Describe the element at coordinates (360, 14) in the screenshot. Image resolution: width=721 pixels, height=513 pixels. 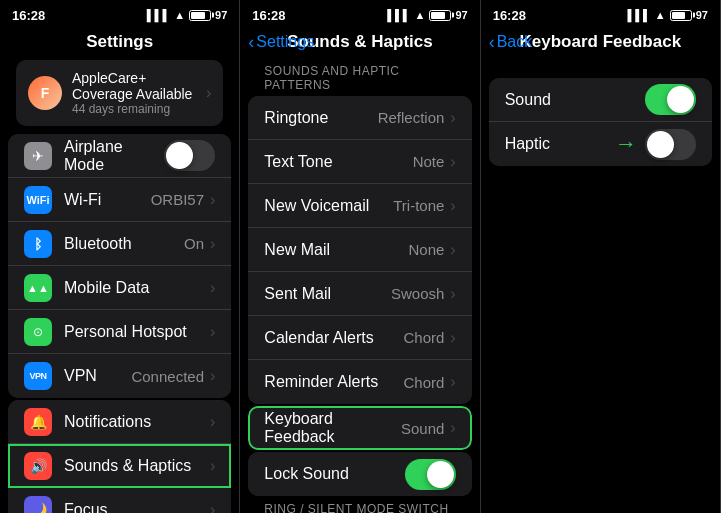
I see `status-bar-2: 16:28 ▌▌▌ ▲ 97` at that location.